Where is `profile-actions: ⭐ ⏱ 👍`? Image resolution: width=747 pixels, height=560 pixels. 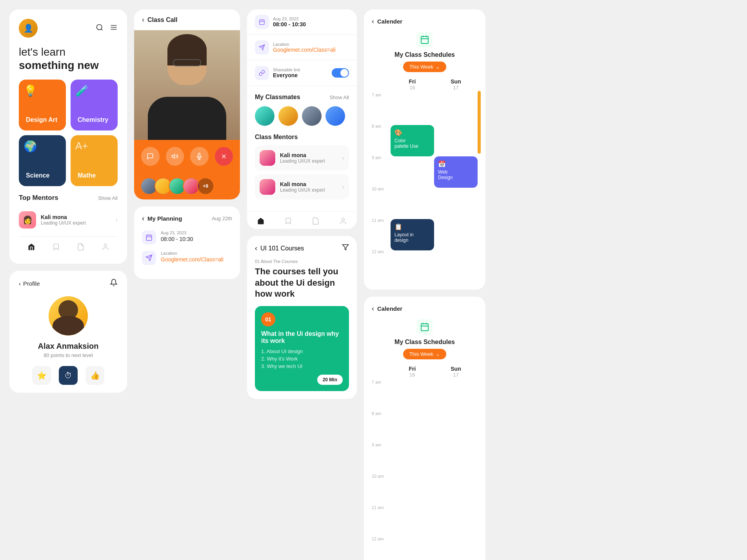
profile-actions: ⭐ ⏱ 👍 is located at coordinates (68, 375).